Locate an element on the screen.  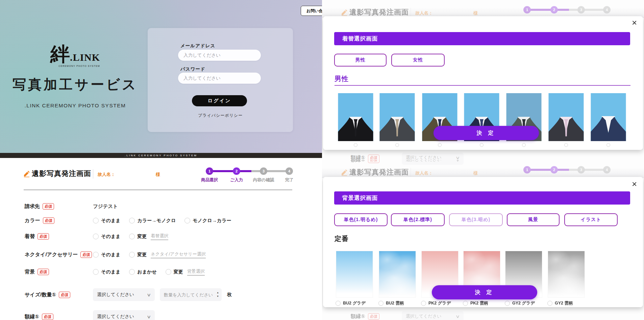
color-option-to-mono: カラー→モノクロ is located at coordinates (152, 221).